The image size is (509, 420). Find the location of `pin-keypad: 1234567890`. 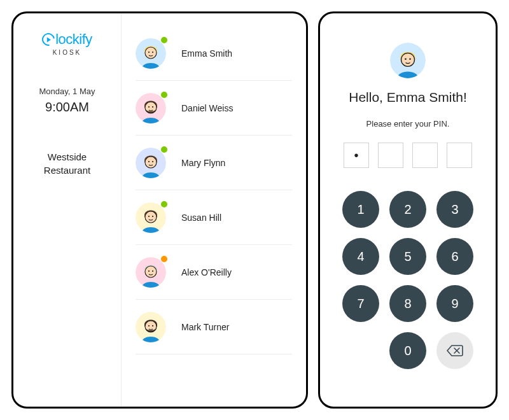

pin-keypad: 1234567890 is located at coordinates (408, 280).